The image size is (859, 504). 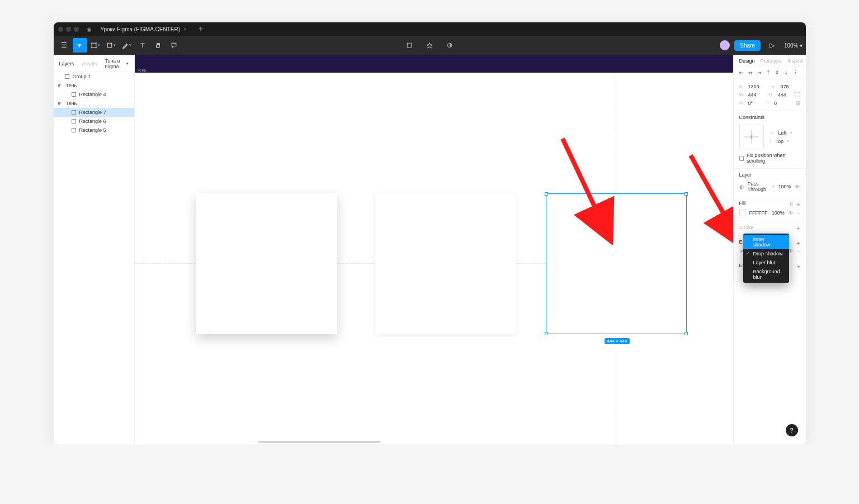 I want to click on fill-swatch, so click(x=743, y=213).